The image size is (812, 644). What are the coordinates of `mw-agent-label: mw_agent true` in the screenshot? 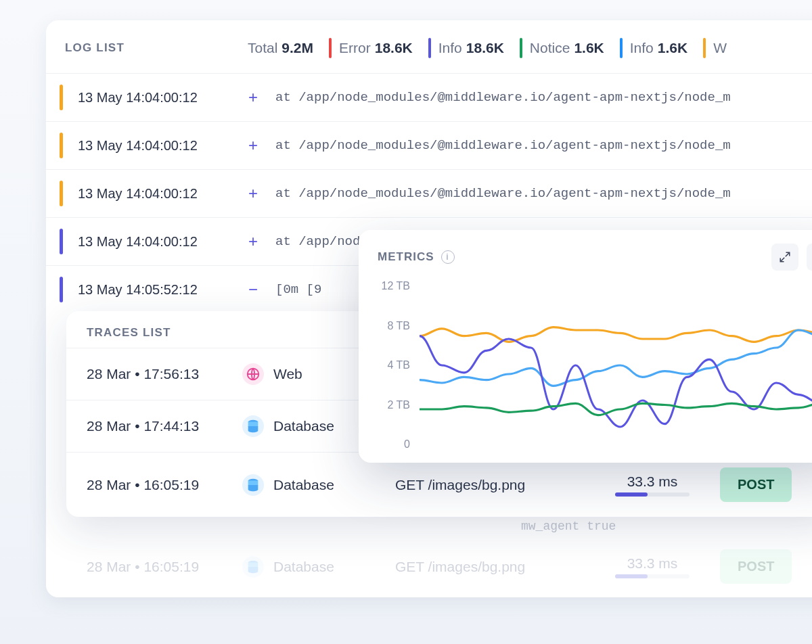 It's located at (568, 526).